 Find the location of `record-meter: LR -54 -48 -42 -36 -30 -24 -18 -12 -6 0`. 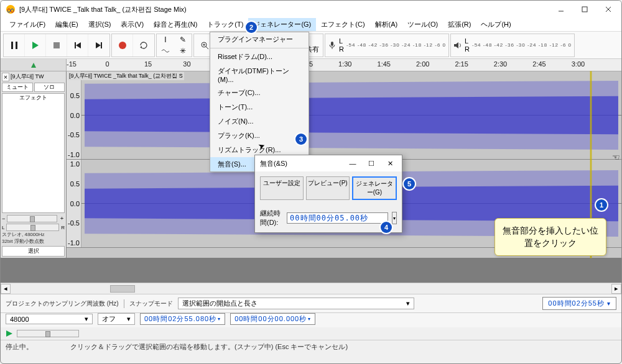

record-meter: LR -54 -48 -42 -36 -30 -24 -18 -12 -6 0 is located at coordinates (387, 45).